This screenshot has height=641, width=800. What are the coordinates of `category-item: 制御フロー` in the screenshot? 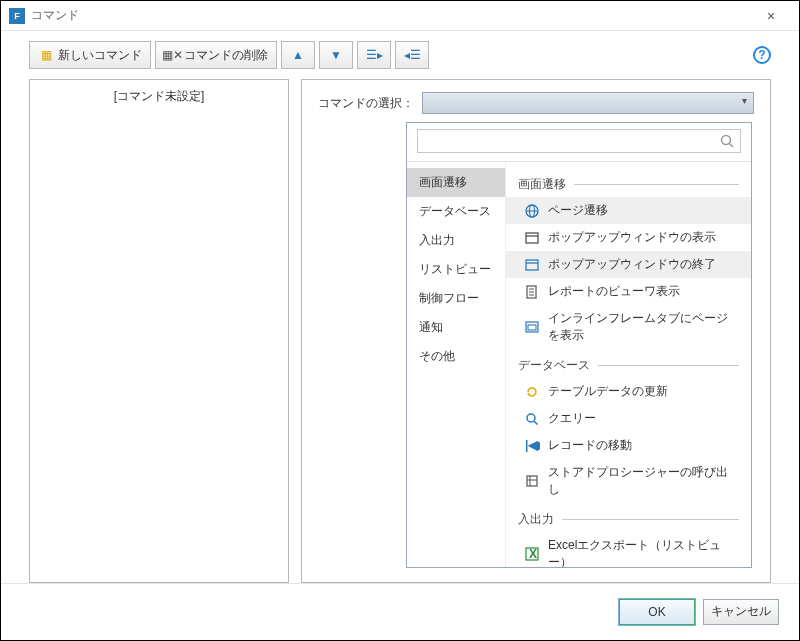 It's located at (456, 298).